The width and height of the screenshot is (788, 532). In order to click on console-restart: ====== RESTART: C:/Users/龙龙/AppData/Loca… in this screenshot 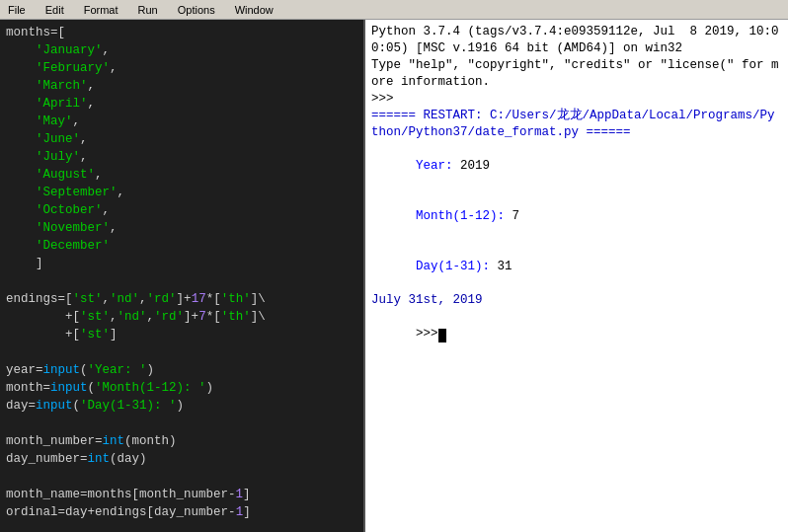, I will do `click(577, 124)`.